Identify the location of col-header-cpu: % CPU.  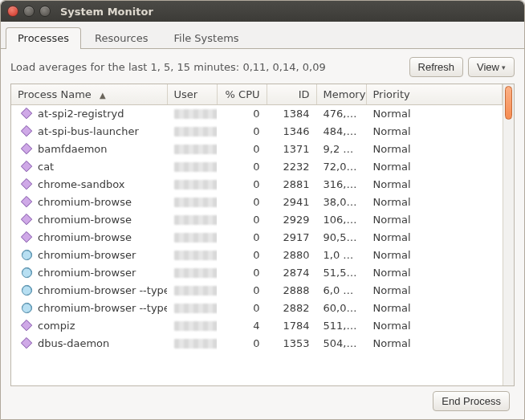
(242, 95).